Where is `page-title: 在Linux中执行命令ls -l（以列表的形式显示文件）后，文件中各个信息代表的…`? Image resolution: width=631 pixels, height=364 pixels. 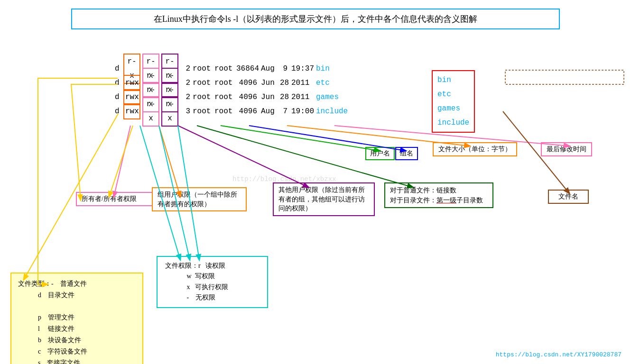
page-title: 在Linux中执行命令ls -l（以列表的形式显示文件）后，文件中各个信息代表的… is located at coordinates (316, 19).